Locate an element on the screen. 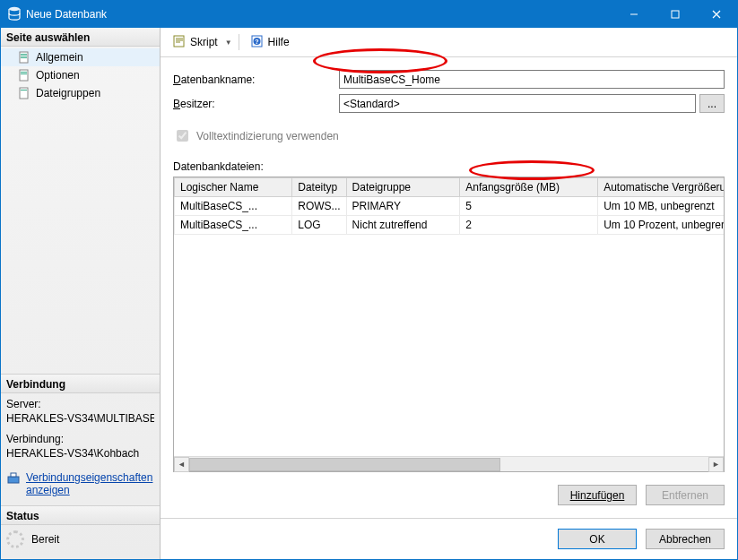 The image size is (738, 560). owner-label: Besitzer: is located at coordinates (256, 104).